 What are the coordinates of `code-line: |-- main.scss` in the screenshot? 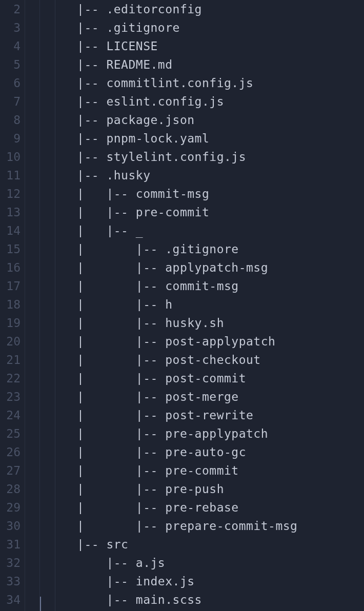 It's located at (202, 600).